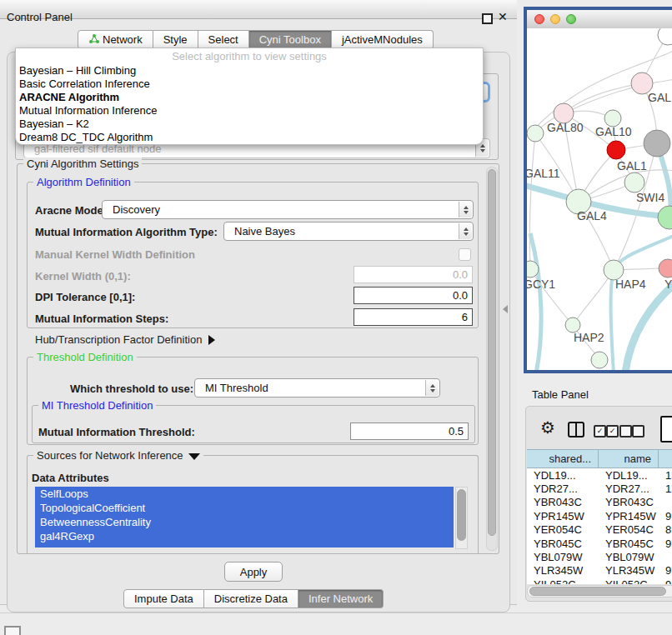  Describe the element at coordinates (244, 522) in the screenshot. I see `attribute-list-item: BetweennessCentrality` at that location.